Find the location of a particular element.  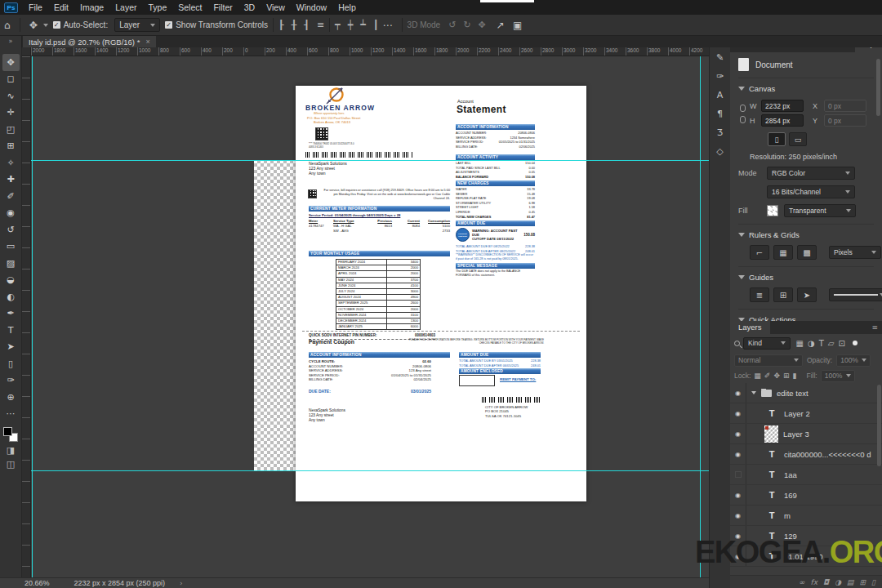

layer-row: ◉ T cita000000...<<<<<<<0 d is located at coordinates (806, 454).